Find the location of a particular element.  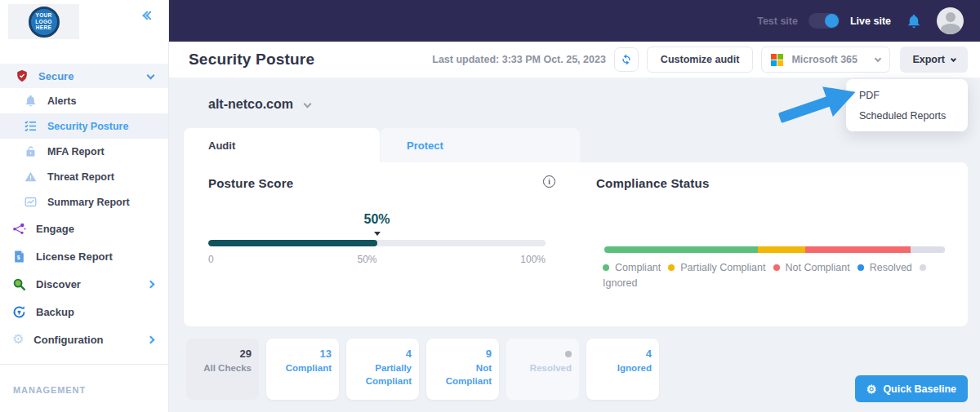

logo-circle: YOUR LOGO HERE is located at coordinates (44, 22).